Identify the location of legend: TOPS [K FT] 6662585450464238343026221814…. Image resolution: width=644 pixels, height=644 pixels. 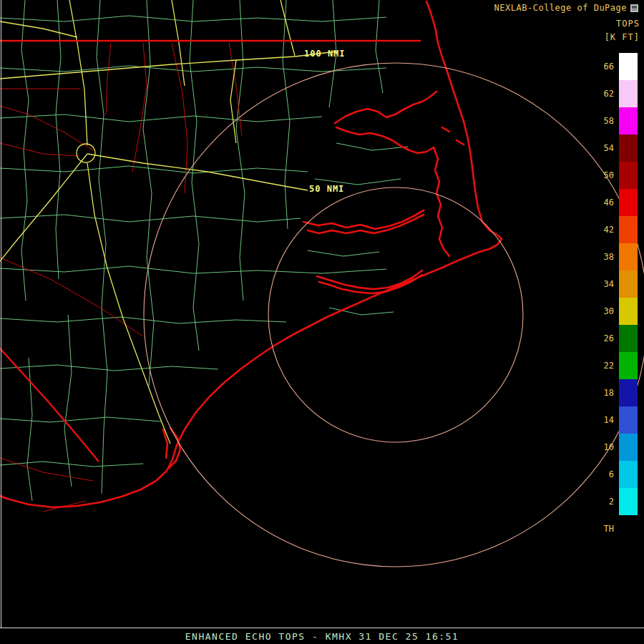
(613, 280).